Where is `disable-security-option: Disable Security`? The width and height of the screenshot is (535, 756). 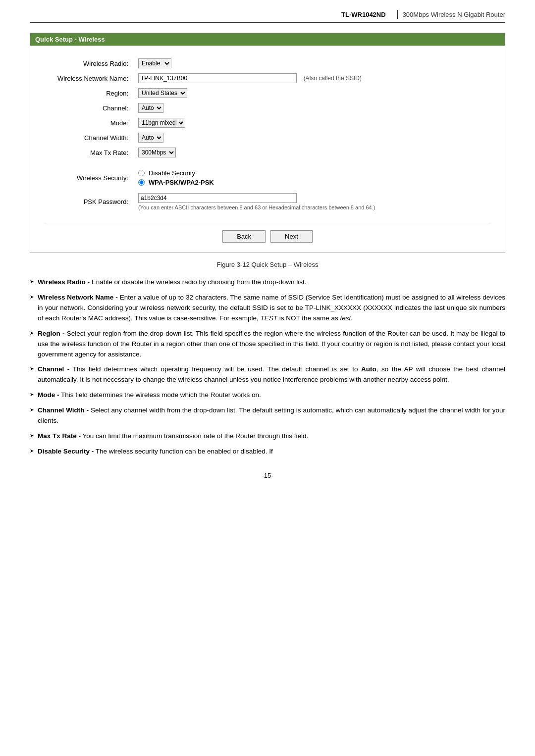 disable-security-option: Disable Security is located at coordinates (312, 173).